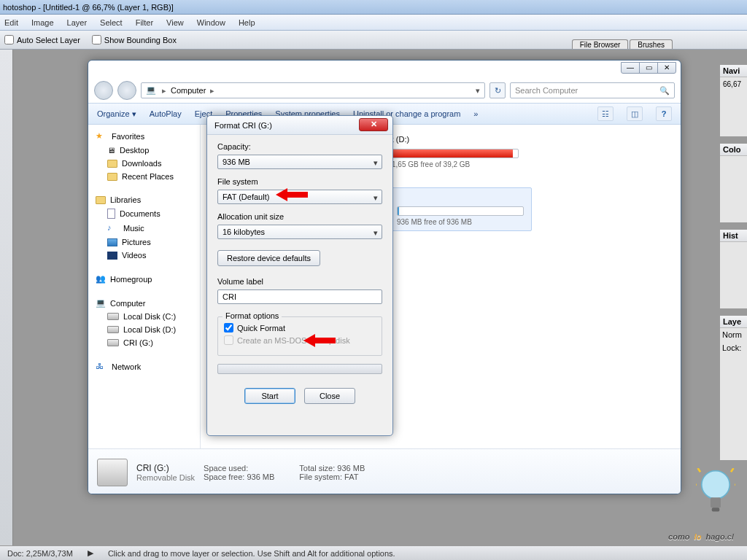  What do you see at coordinates (649, 68) in the screenshot?
I see `maximize-button: ▭` at bounding box center [649, 68].